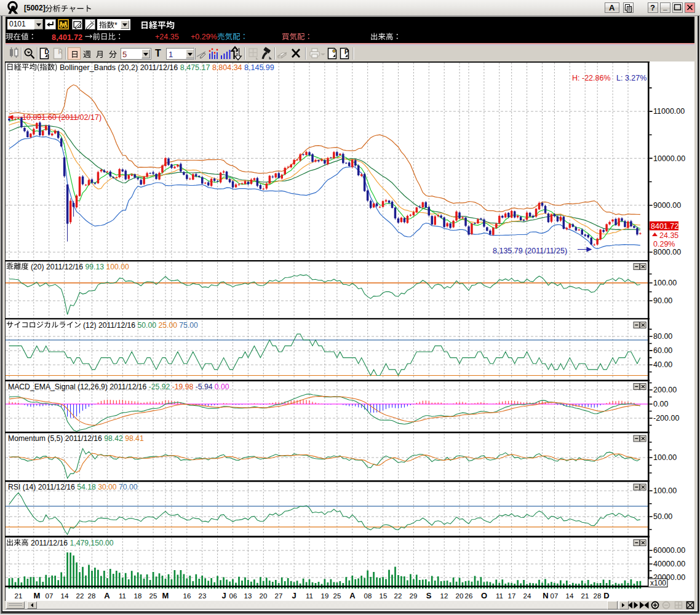 This screenshot has height=615, width=700. What do you see at coordinates (530, 251) in the screenshot?
I see `svg-text: 8,135.79 (2011/11/25)` at bounding box center [530, 251].